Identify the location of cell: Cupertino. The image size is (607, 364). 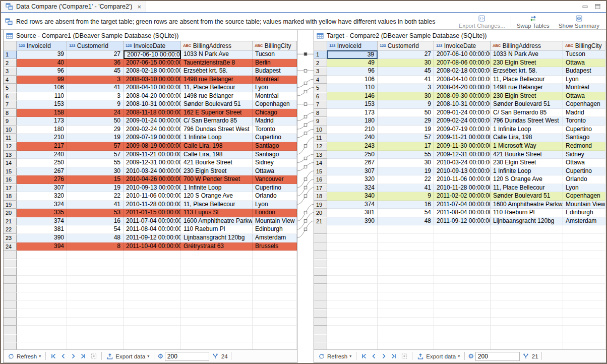
(275, 138).